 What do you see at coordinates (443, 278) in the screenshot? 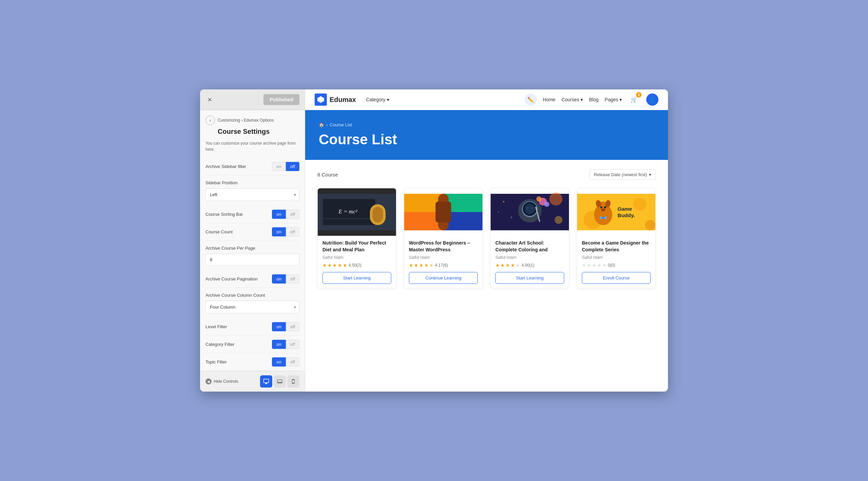
I see `course-btn-2: Continue Learning` at bounding box center [443, 278].